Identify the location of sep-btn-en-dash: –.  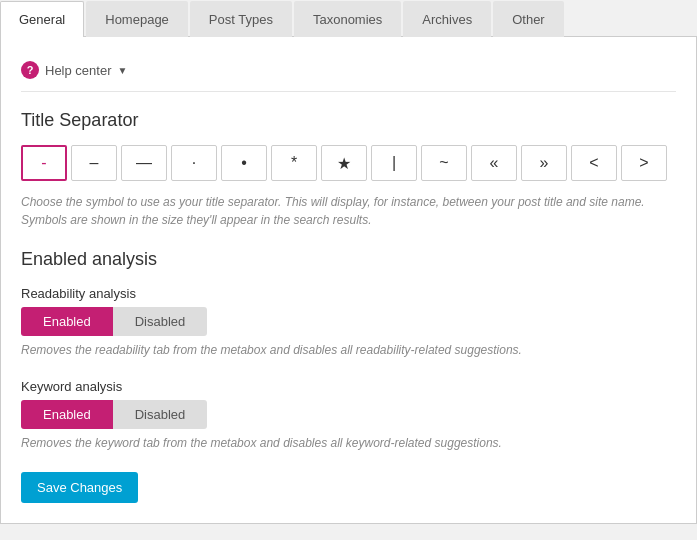
(94, 163).